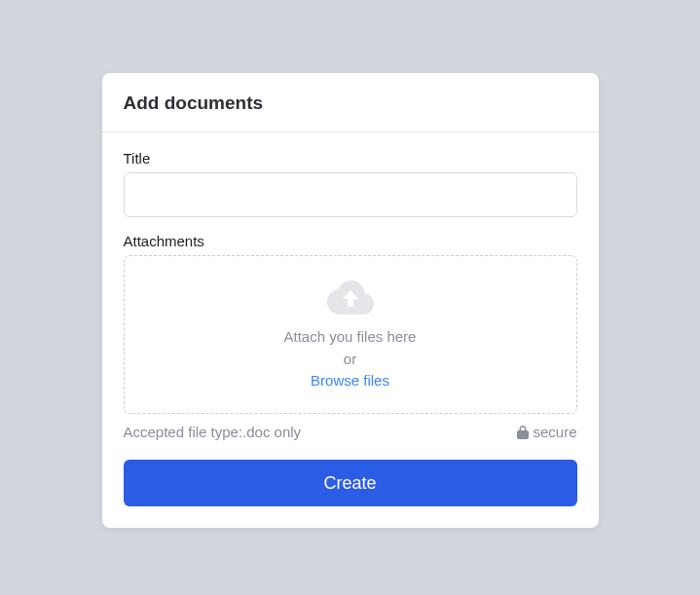  I want to click on title-group: Title, so click(350, 183).